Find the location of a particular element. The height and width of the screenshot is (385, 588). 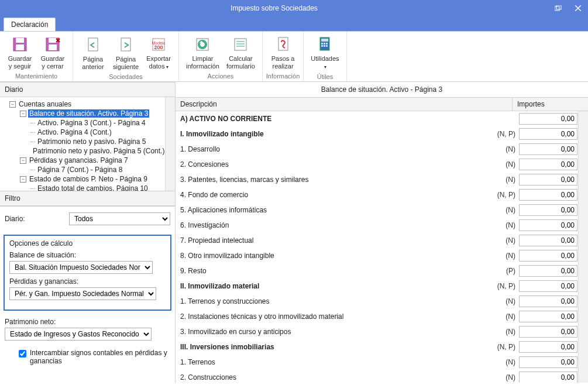

pyg-label: Pérdidas y ganancias: is located at coordinates (88, 281).